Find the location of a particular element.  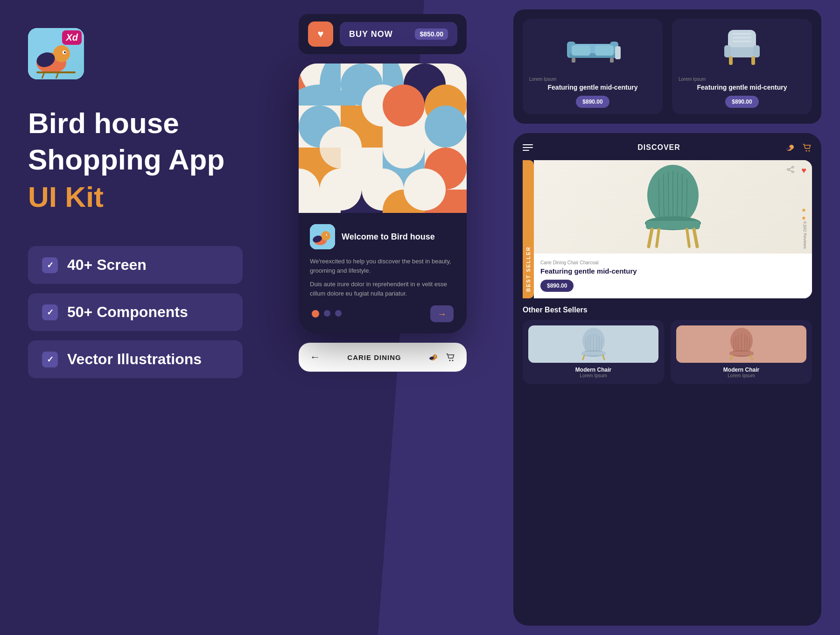

welcome-card: Welcome to Bird house We'reexcited to he… is located at coordinates (383, 273).